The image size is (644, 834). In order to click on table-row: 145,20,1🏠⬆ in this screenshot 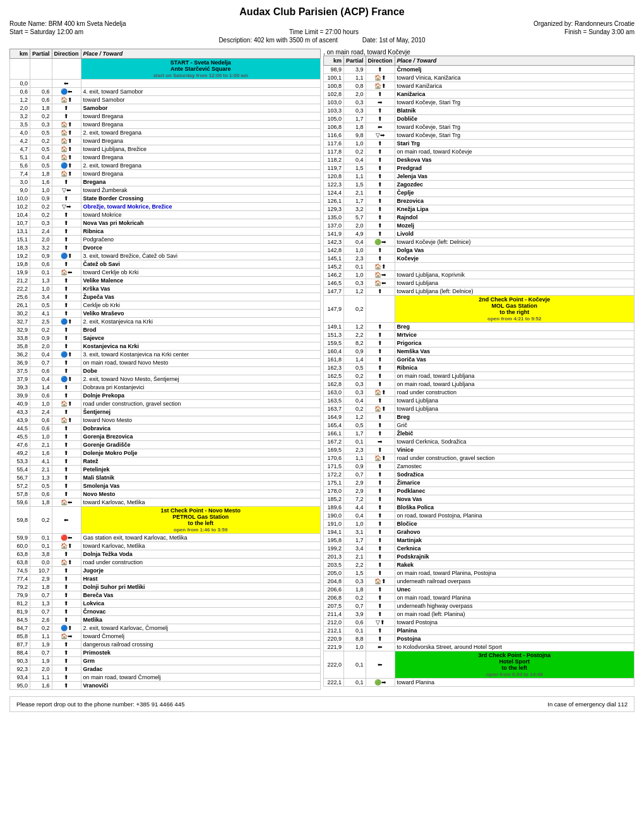, I will do `click(479, 267)`.